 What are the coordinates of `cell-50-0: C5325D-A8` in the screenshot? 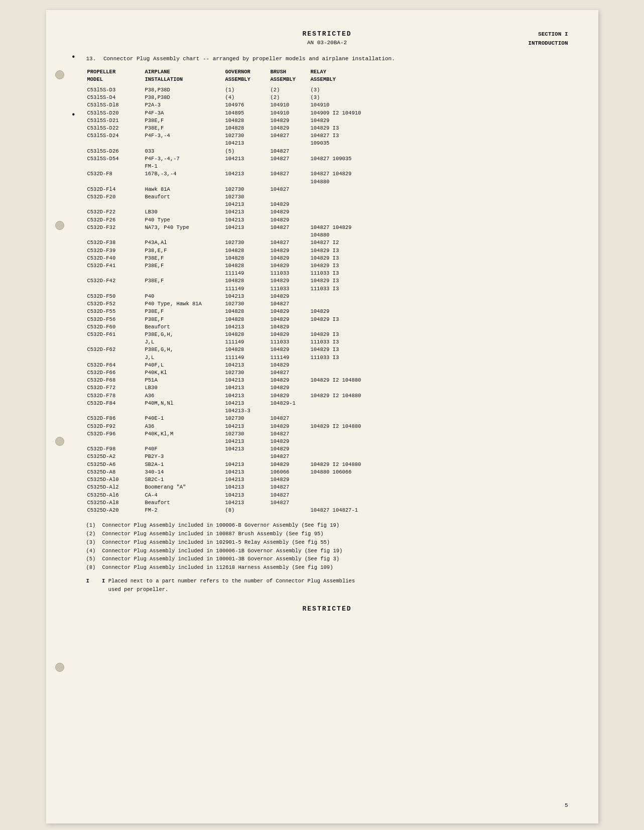 It's located at (115, 472).